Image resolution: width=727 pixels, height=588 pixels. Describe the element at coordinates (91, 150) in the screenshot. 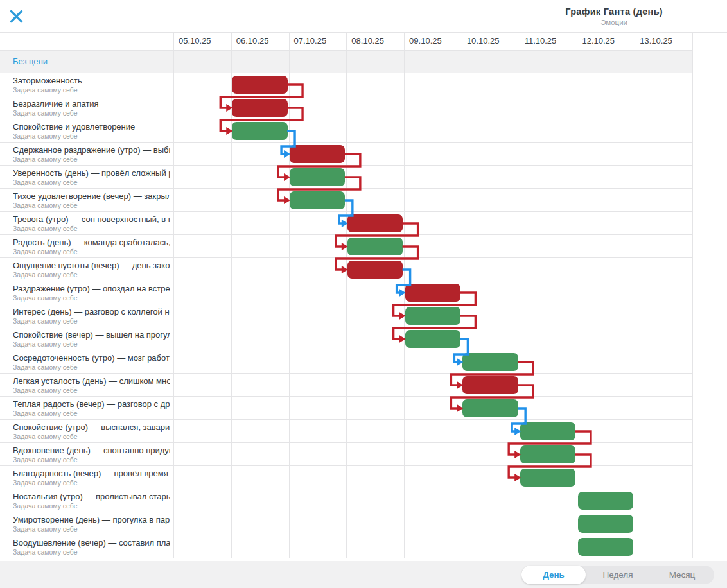

I see `task-title: Сдержанное раздражение (утро) — выбило .…` at that location.